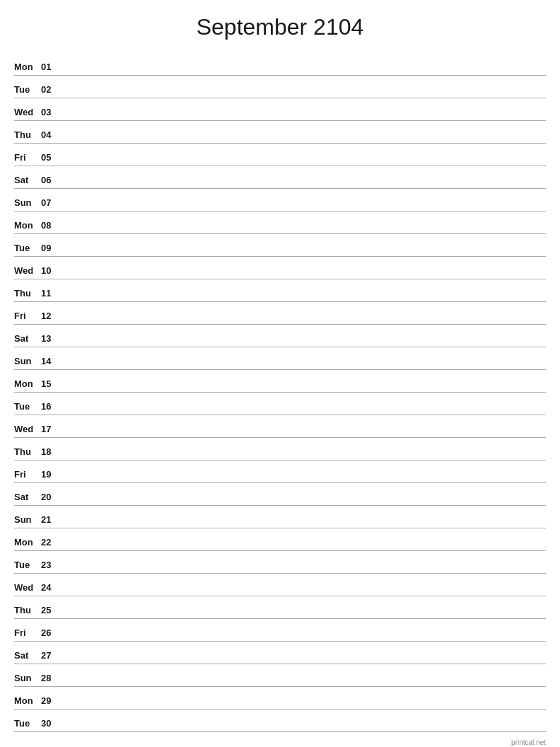 The height and width of the screenshot is (747, 560). Describe the element at coordinates (52, 340) in the screenshot. I see `day-number: 13` at that location.